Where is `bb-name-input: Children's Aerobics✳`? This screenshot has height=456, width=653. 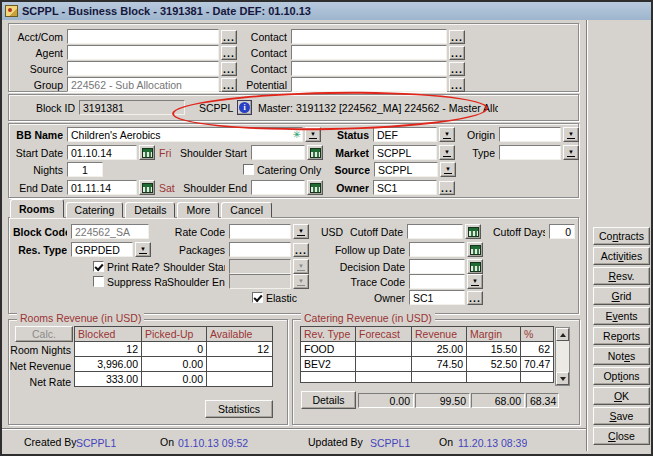 bb-name-input: Children's Aerobics✳ is located at coordinates (185, 134).